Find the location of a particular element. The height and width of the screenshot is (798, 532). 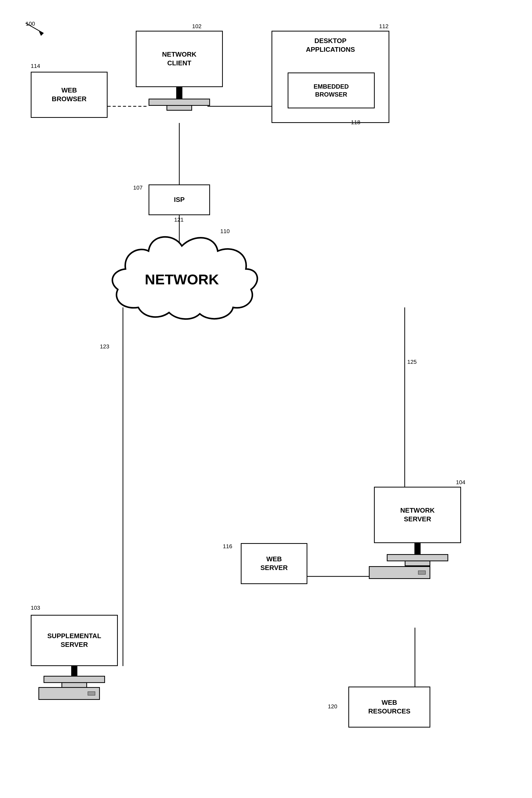

ref-125: 125 is located at coordinates (412, 362).